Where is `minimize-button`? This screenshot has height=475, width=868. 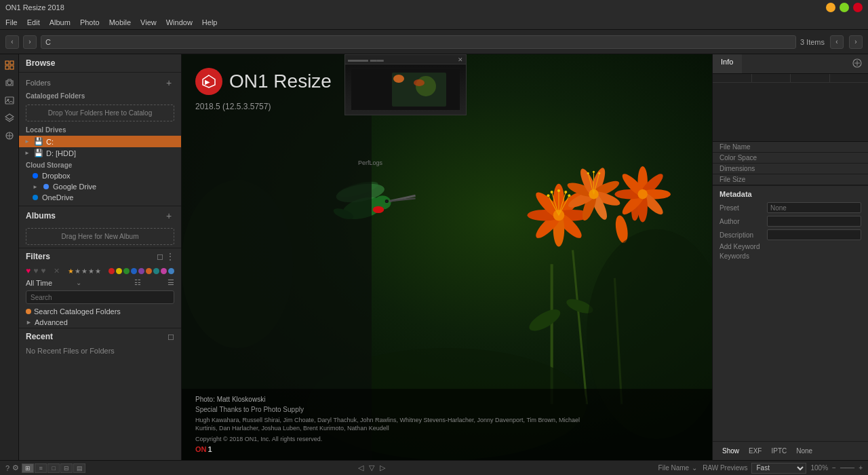
minimize-button is located at coordinates (831, 7).